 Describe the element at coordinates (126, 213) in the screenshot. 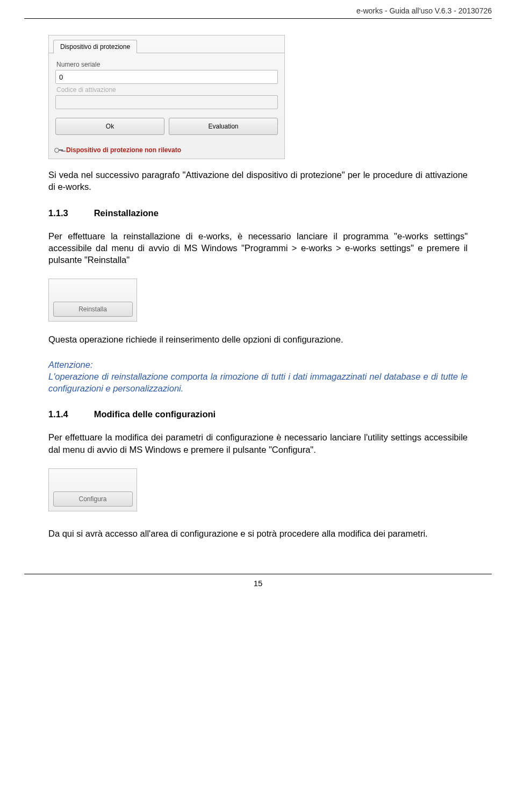

I see `section-113-title: Reinstallazione` at that location.